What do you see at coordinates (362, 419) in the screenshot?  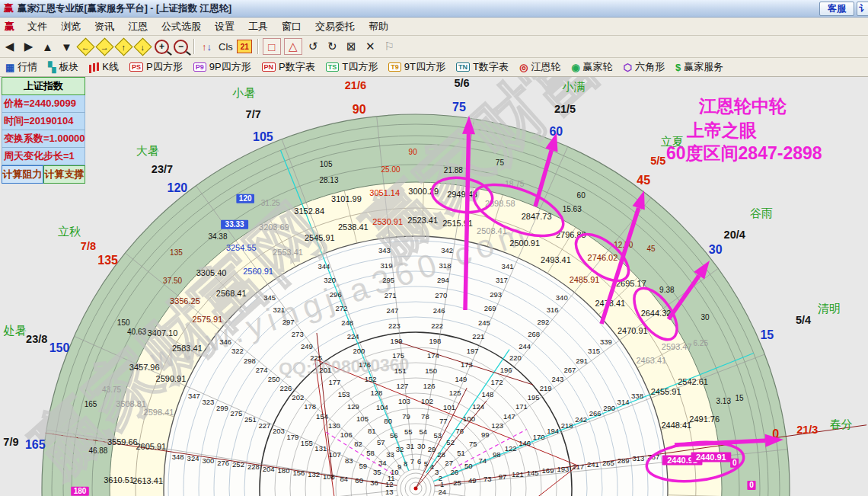 I see `svg-text: 105` at bounding box center [362, 419].